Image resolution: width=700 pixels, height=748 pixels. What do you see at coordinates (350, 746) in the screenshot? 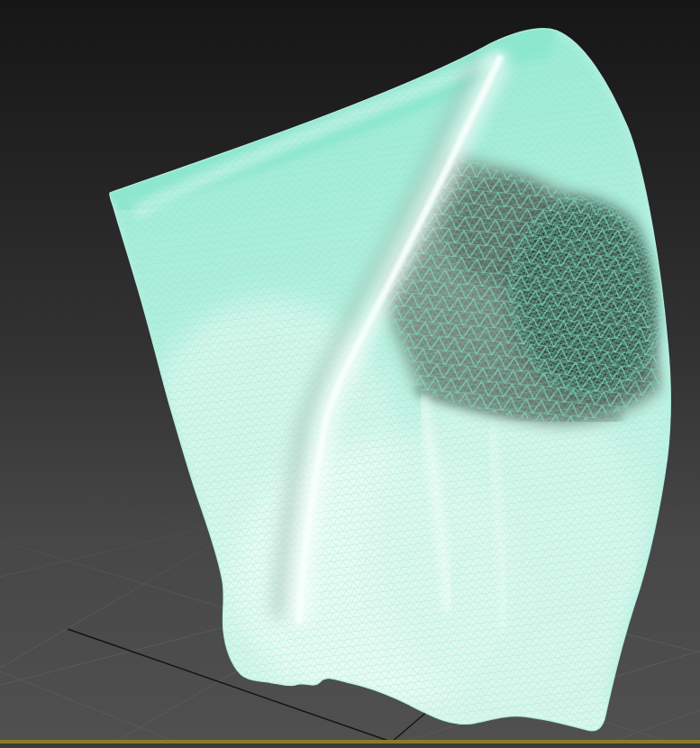
I see `statusbar-strip` at bounding box center [350, 746].